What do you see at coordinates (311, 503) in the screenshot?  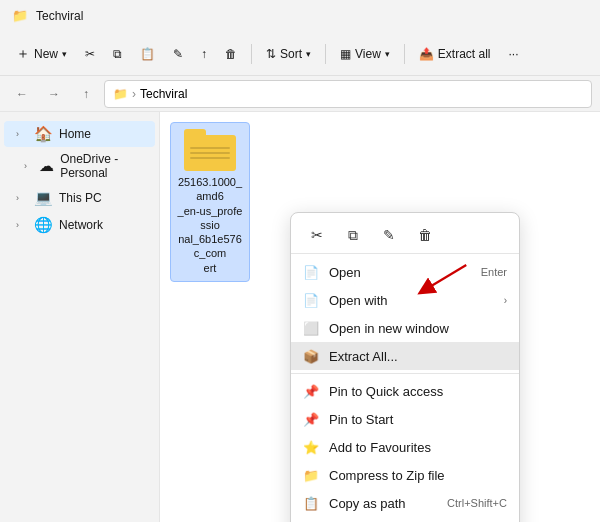 I see `cm-copypath-icon: 📋` at bounding box center [311, 503].